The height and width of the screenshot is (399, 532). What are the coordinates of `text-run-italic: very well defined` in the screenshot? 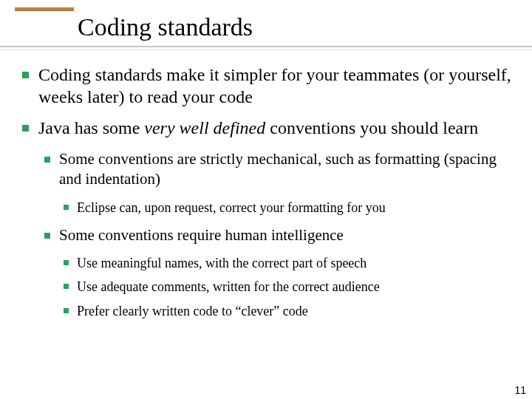 It's located at (205, 128).